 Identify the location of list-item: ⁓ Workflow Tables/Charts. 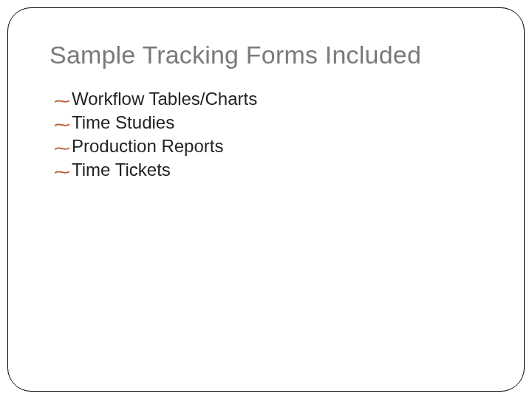
(268, 99).